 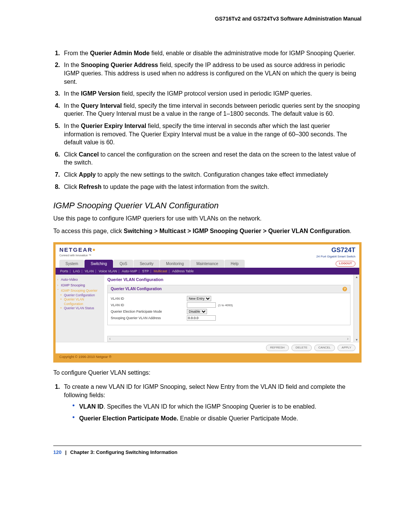 I want to click on tab-maintenance: Maintenance, so click(x=207, y=264).